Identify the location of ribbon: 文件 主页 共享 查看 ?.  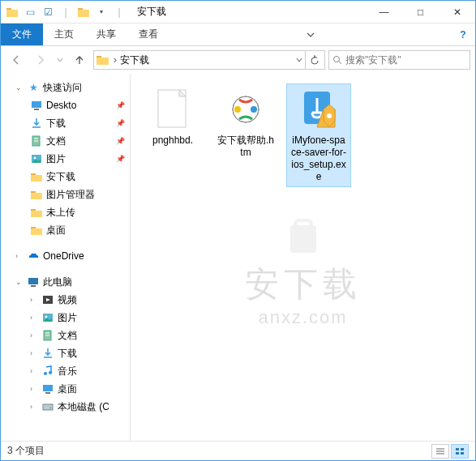
(238, 35).